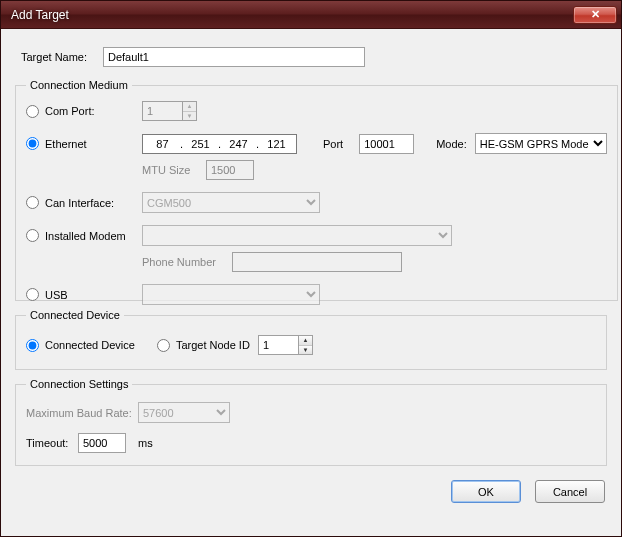 This screenshot has height=537, width=622. What do you see at coordinates (311, 488) in the screenshot?
I see `dialog-button-row: OK Cancel` at bounding box center [311, 488].